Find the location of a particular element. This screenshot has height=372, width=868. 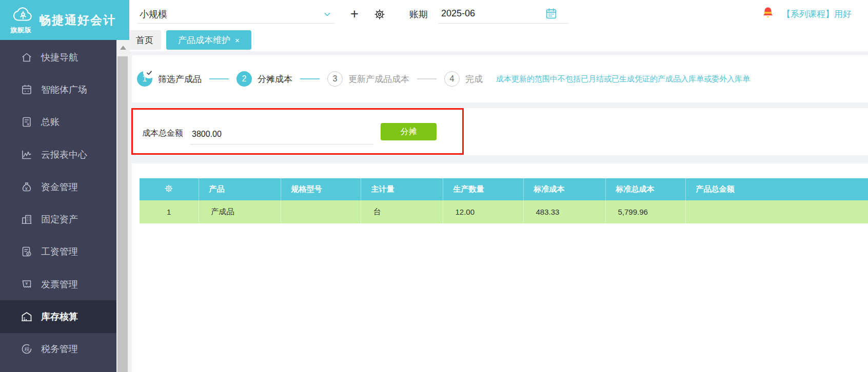

cell-product: 产成品 is located at coordinates (240, 212).